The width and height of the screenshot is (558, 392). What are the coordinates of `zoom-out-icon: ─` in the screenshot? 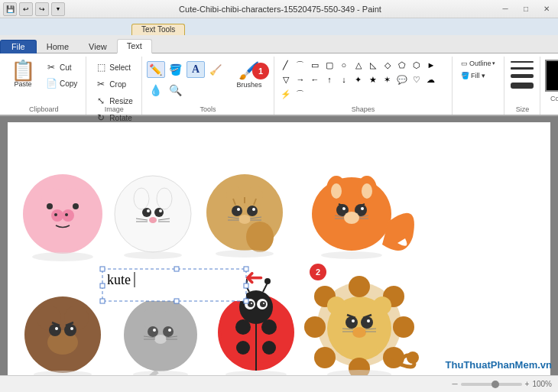 It's located at (454, 384).